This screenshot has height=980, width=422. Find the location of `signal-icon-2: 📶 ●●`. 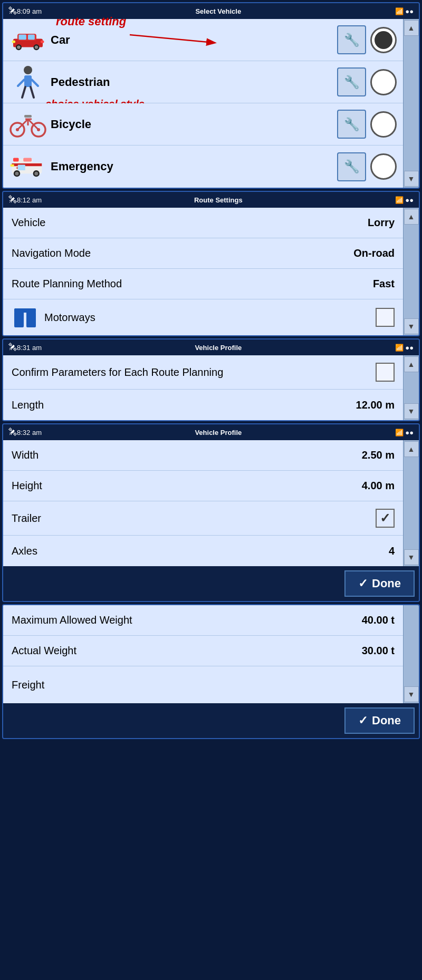

signal-icon-2: 📶 ●● is located at coordinates (404, 200).